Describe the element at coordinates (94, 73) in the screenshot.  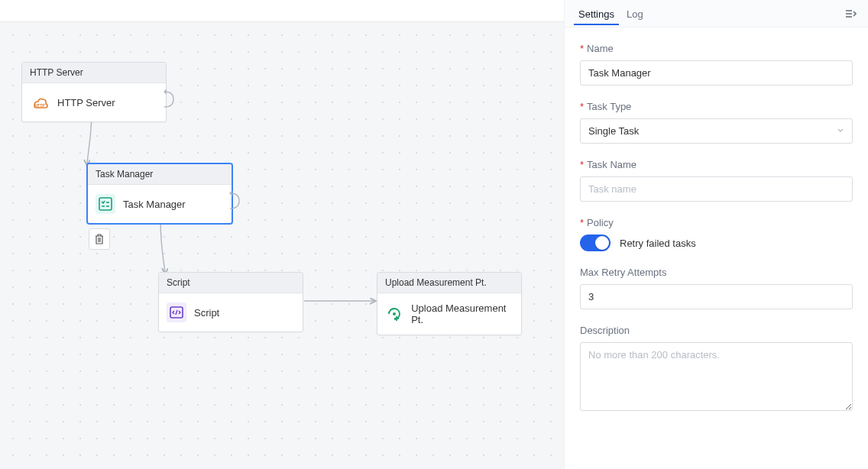
I see `node-header: HTTP Server` at that location.